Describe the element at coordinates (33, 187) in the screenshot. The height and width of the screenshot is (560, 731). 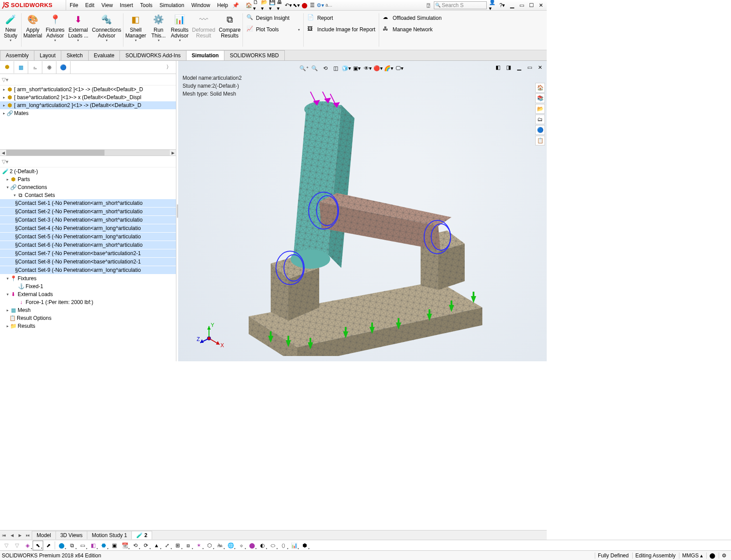
I see `tree-connections: Connections` at that location.